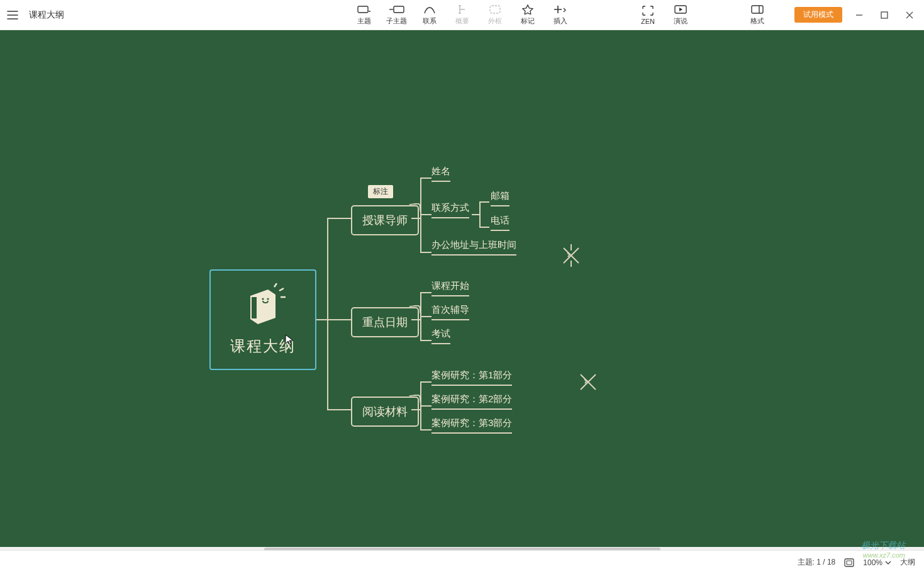 The height and width of the screenshot is (574, 924). What do you see at coordinates (462, 562) in the screenshot?
I see `status-bar: 主题: 1 / 18 100% 大纲` at bounding box center [462, 562].